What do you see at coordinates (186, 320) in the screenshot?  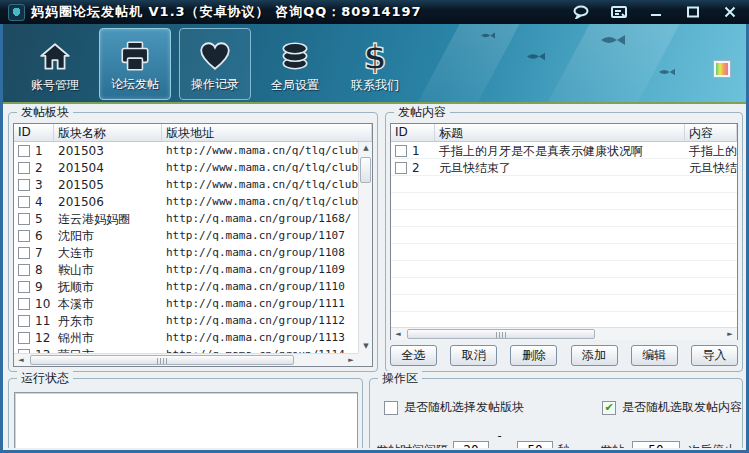 I see `table-row: 11丹东市http://q.mama.cn/group/1112` at bounding box center [186, 320].